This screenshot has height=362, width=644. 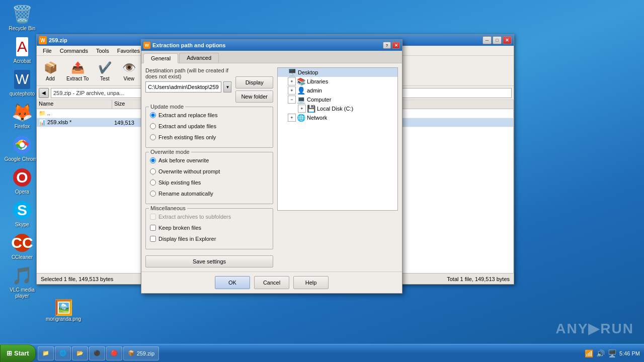 I want to click on check-keep-broken: Keep broken files, so click(x=209, y=228).